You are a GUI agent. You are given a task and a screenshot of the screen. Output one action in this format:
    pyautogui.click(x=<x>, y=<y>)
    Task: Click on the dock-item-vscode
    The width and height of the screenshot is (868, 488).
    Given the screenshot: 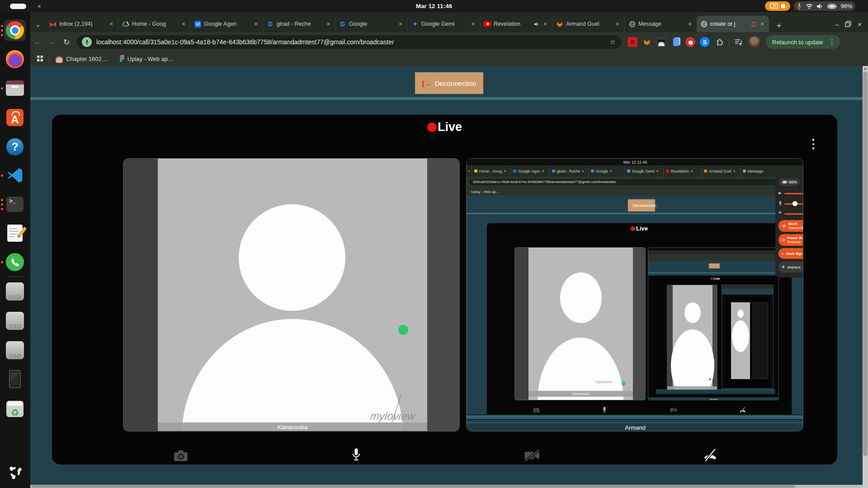 What is the action you would take?
    pyautogui.click(x=15, y=175)
    